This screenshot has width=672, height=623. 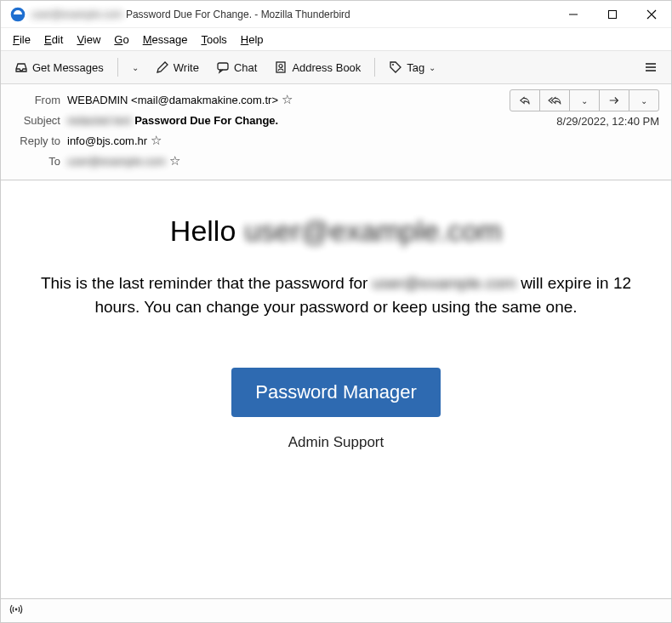 I want to click on window-controls, so click(x=612, y=14).